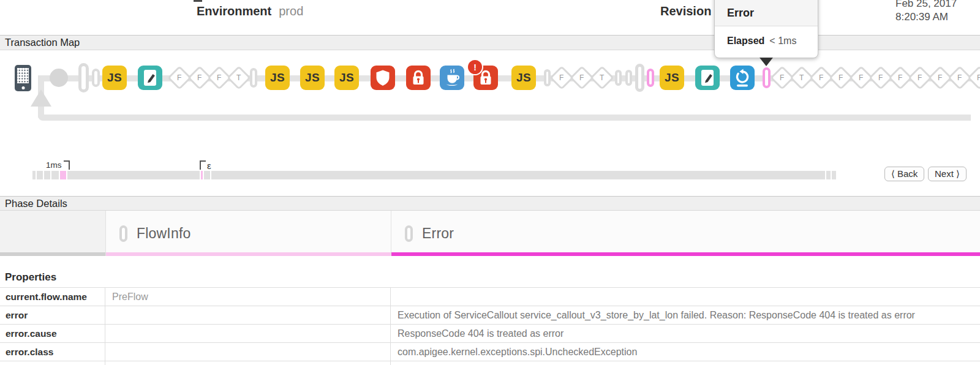 Image resolution: width=980 pixels, height=365 pixels. I want to click on tab-label: FlowInfo, so click(164, 234).